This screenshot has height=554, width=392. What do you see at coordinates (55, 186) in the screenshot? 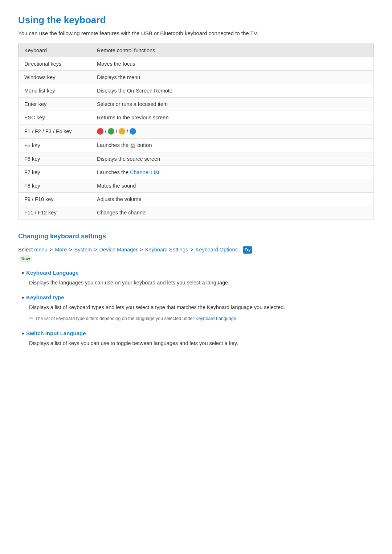
I see `keyboard-key-cell: F8 key` at bounding box center [55, 186].